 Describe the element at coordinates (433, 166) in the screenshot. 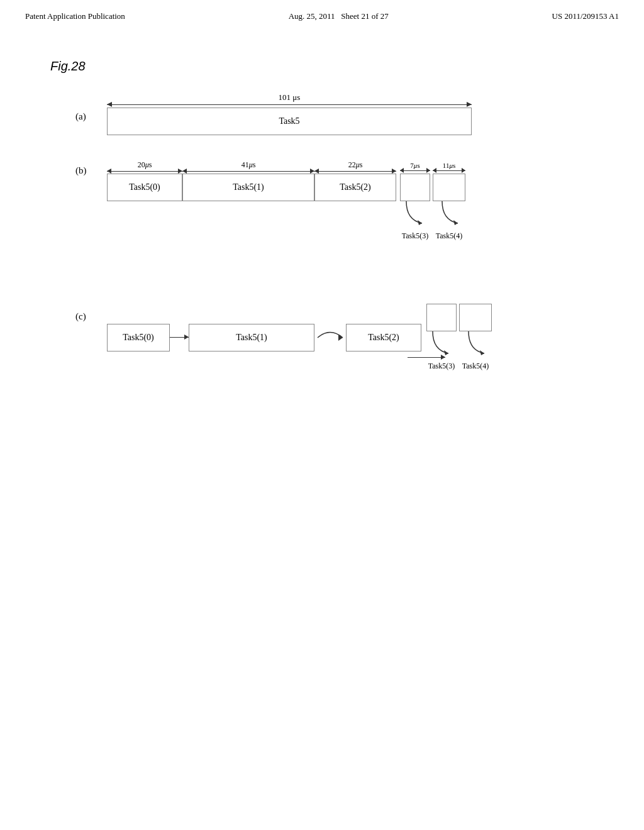

I see `b-small-arrows: 7μs 11μs` at that location.